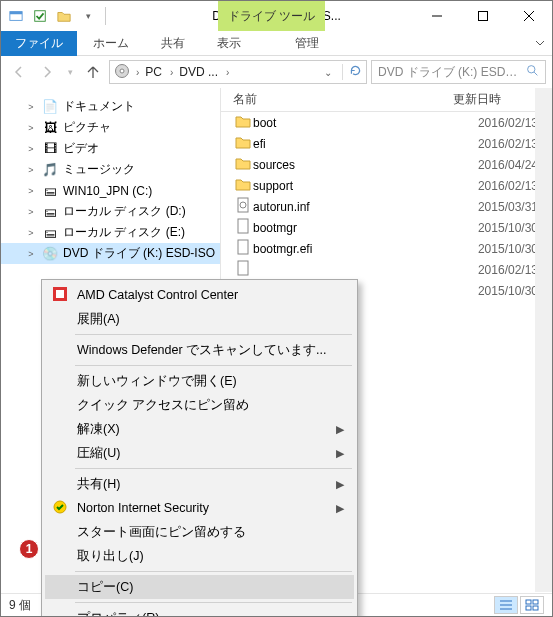 The width and height of the screenshot is (553, 617). Describe the element at coordinates (200, 532) in the screenshot. I see `ctx-item: スタート画面にピン留めする` at that location.